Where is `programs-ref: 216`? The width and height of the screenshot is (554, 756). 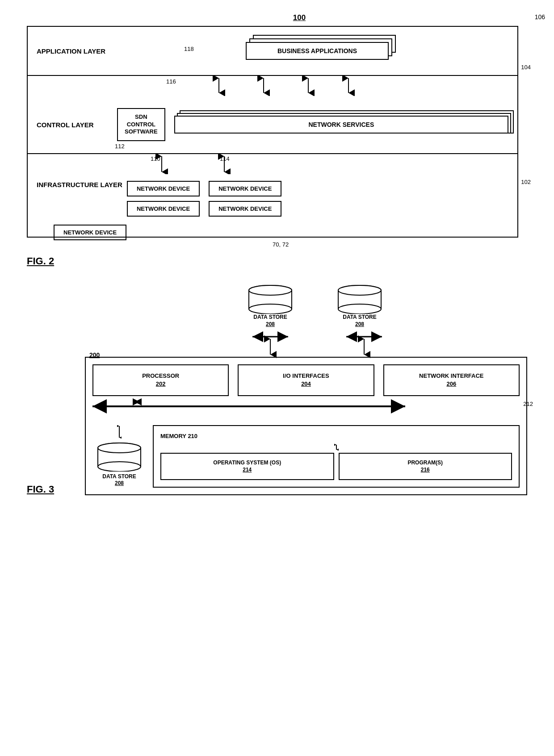 programs-ref: 216 is located at coordinates (425, 470).